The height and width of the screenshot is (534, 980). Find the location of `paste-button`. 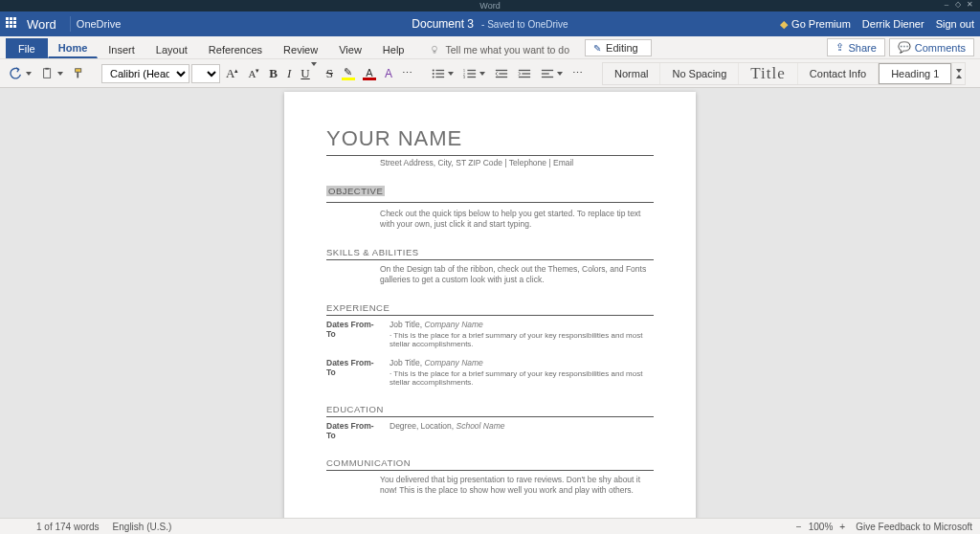

paste-button is located at coordinates (52, 74).